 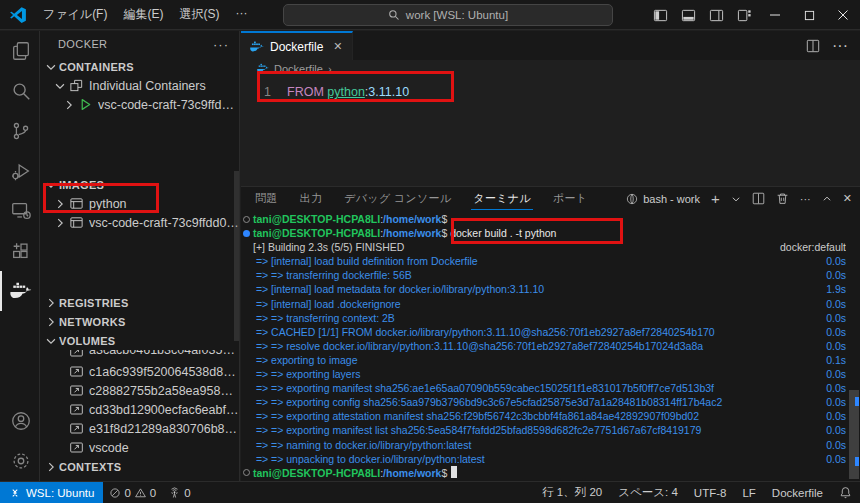 What do you see at coordinates (312, 199) in the screenshot?
I see `panel-tab-output: 出力` at bounding box center [312, 199].